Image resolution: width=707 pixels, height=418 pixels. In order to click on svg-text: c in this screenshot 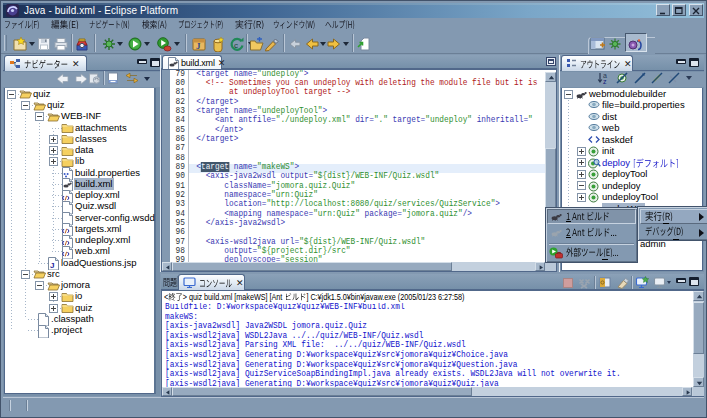, I will do `click(236, 46)`.